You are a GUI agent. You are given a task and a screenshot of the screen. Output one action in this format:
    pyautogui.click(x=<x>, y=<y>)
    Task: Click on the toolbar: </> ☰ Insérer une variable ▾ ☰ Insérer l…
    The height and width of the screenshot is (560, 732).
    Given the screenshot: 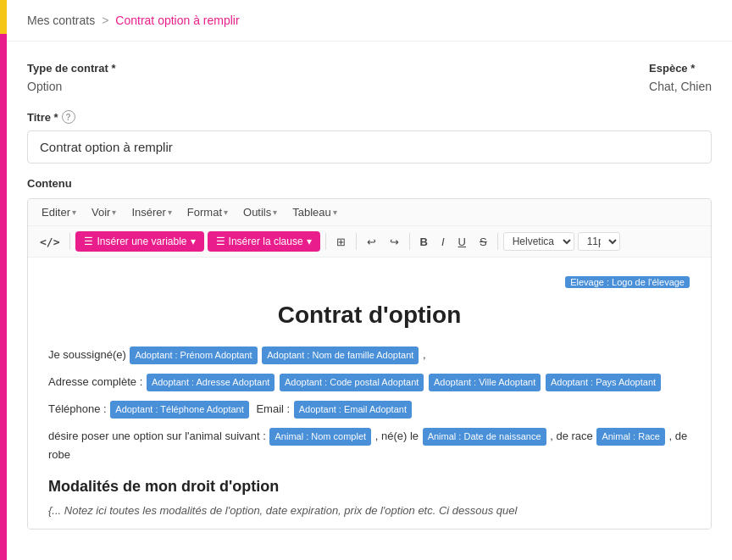 What is the action you would take?
    pyautogui.click(x=369, y=242)
    